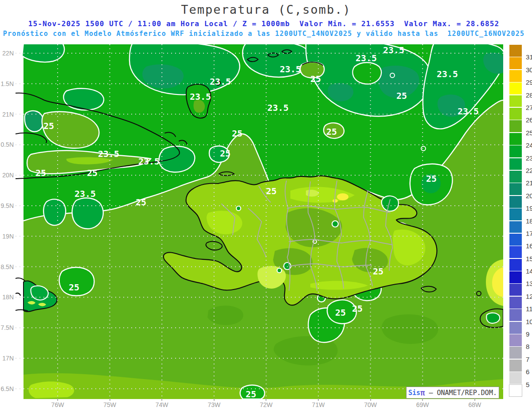 This screenshot has height=411, width=532. What do you see at coordinates (529, 246) in the screenshot?
I see `colorbar-tick-label: 16` at bounding box center [529, 246].